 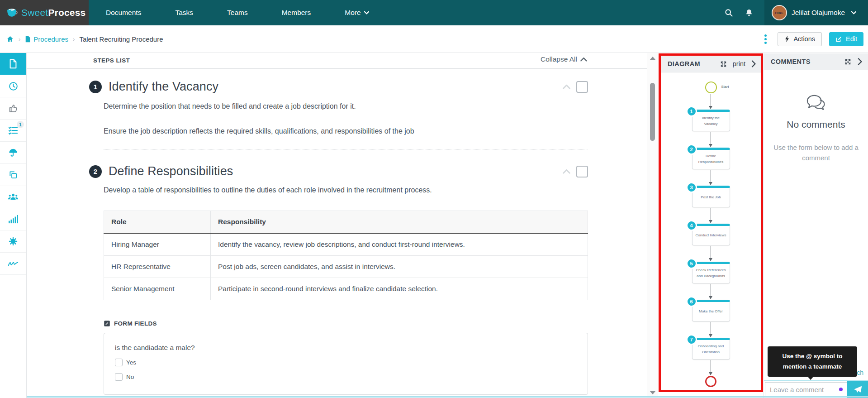 I want to click on flow-end-node, so click(x=711, y=381).